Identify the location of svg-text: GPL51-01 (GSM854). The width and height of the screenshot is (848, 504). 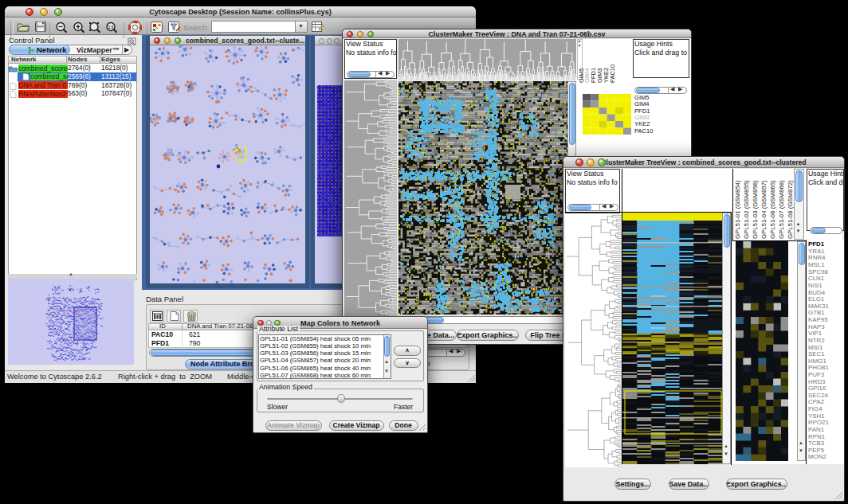
(738, 209).